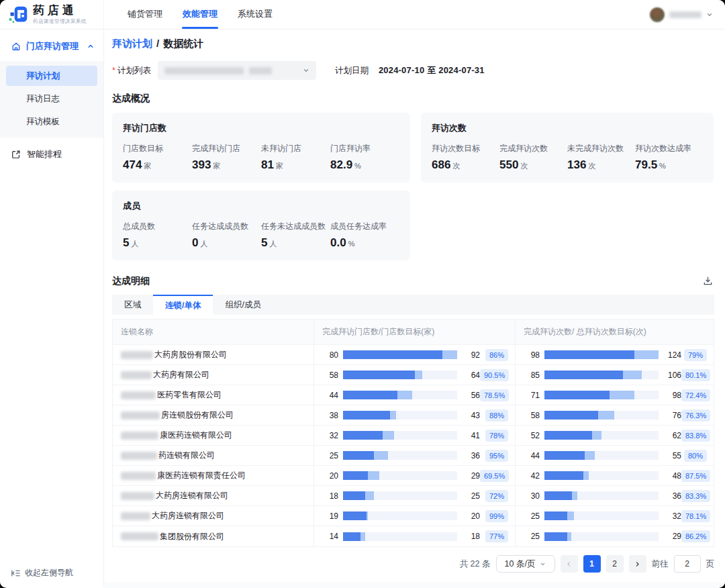 The image size is (725, 588). Describe the element at coordinates (542, 564) in the screenshot. I see `chevron-down-icon` at that location.